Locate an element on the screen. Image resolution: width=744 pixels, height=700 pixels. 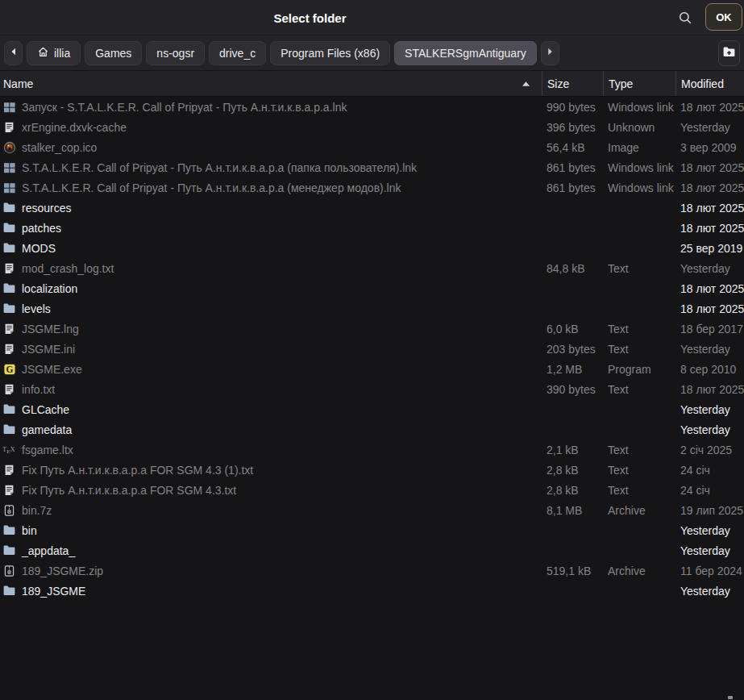
breadcrumb-item-games: Games is located at coordinates (113, 53).